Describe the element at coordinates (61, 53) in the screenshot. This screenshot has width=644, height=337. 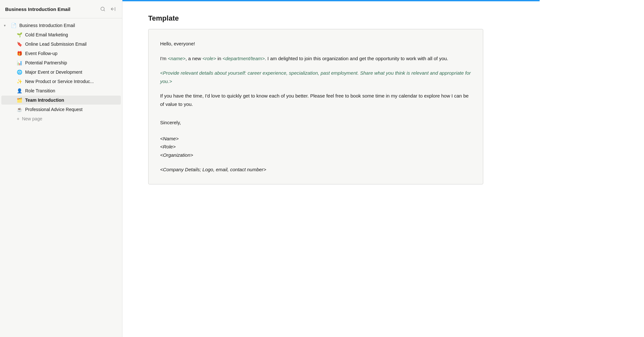
I see `sidebar-item-event-follow: 🎁 Event Follow-up` at that location.